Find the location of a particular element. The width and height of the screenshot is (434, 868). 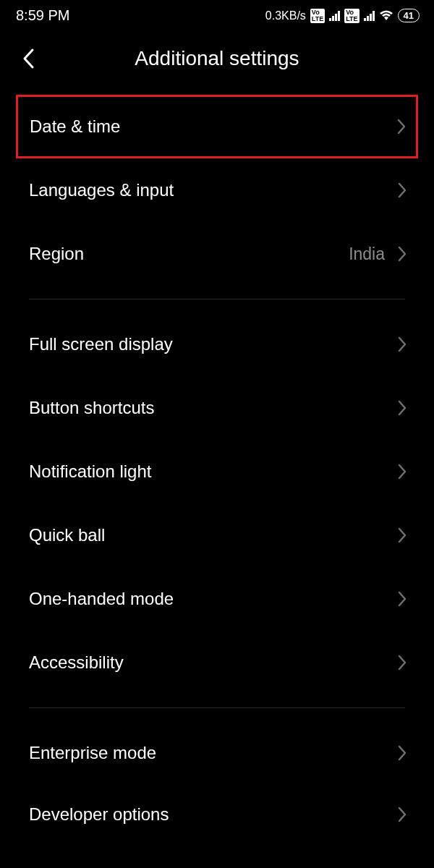

item-label: Quick ball is located at coordinates (67, 535).